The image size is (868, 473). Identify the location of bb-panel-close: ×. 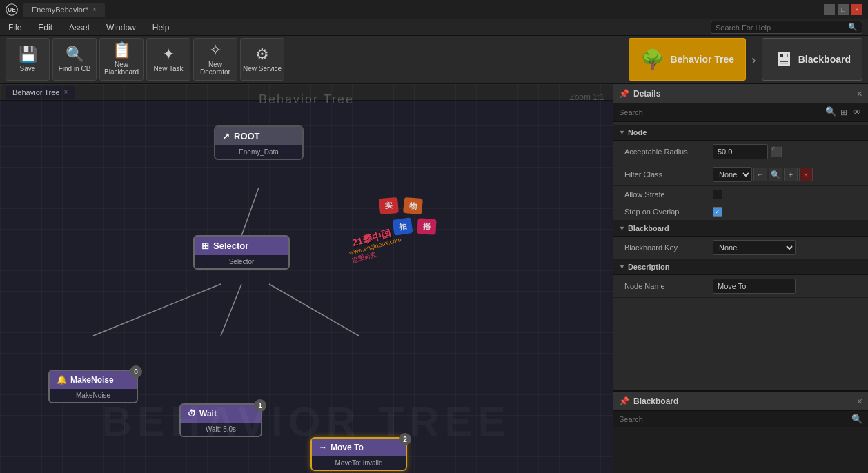
(860, 401).